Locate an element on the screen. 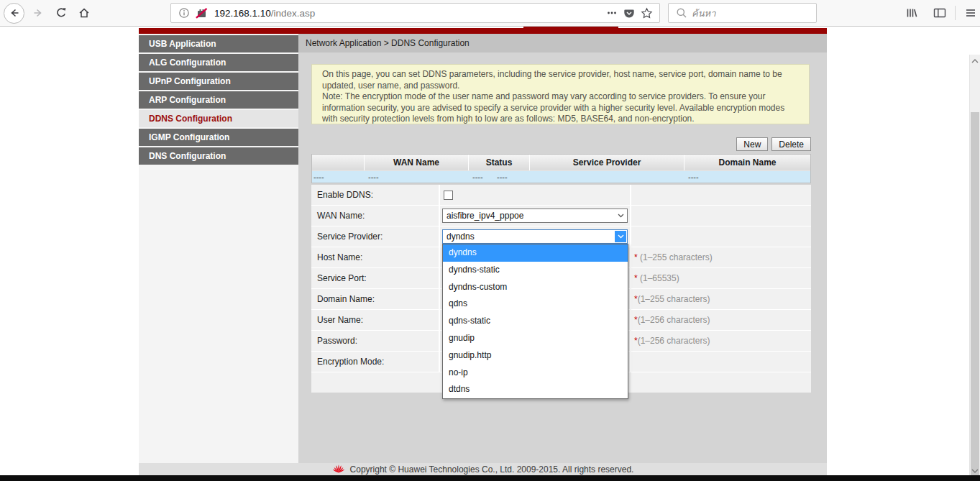  scrollbar is located at coordinates (975, 265).